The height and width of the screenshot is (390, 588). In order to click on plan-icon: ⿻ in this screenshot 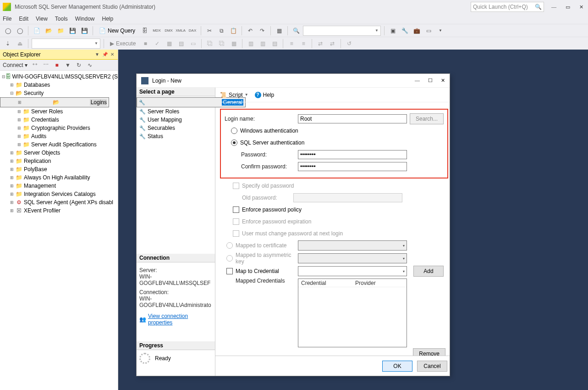, I will do `click(210, 44)`.